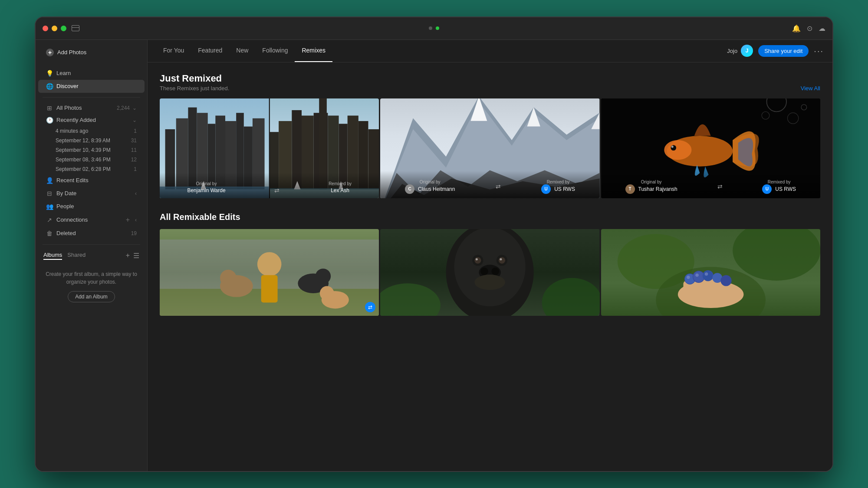 This screenshot has width=868, height=488. I want to click on add-album-button: Add an Album, so click(91, 297).